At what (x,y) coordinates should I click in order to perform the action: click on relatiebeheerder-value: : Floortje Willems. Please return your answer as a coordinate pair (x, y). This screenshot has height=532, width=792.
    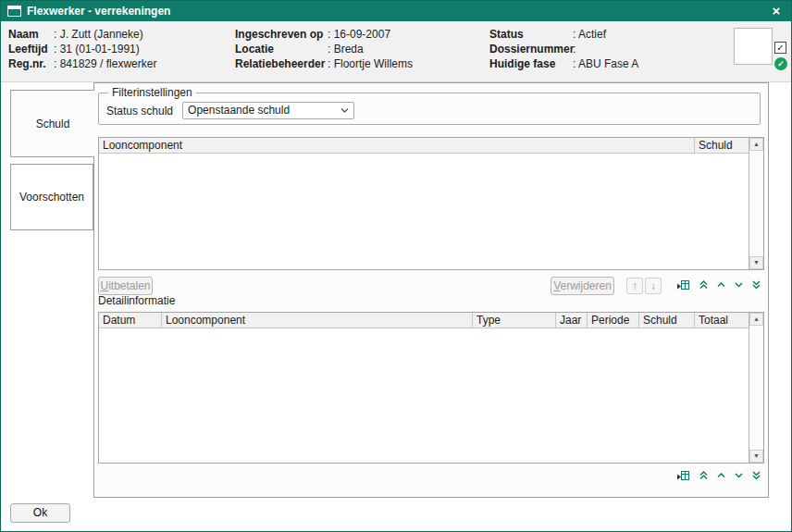
    Looking at the image, I should click on (409, 64).